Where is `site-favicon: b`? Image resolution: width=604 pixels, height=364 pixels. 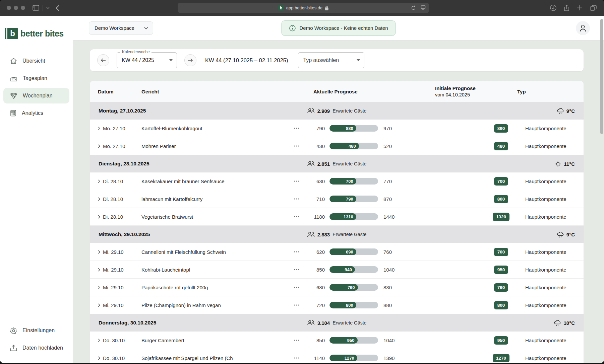
site-favicon: b is located at coordinates (281, 8).